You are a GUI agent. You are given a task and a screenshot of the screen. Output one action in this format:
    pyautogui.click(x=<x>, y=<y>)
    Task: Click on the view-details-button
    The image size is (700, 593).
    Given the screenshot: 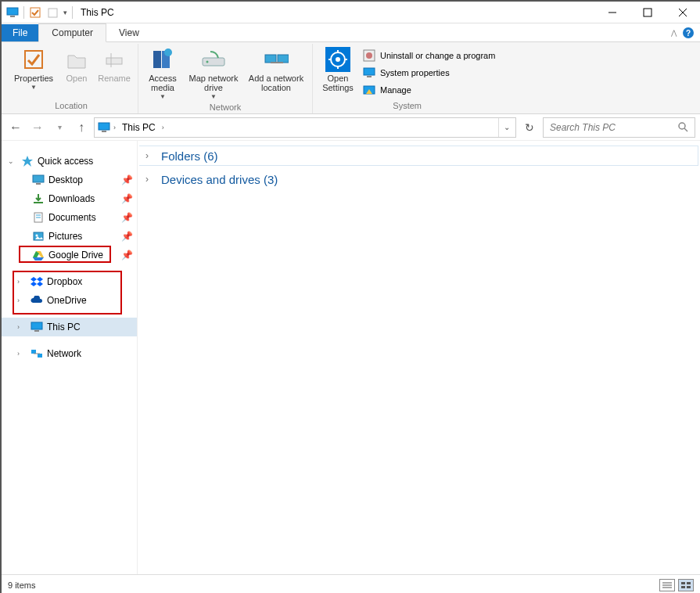 What is the action you would take?
    pyautogui.click(x=667, y=585)
    